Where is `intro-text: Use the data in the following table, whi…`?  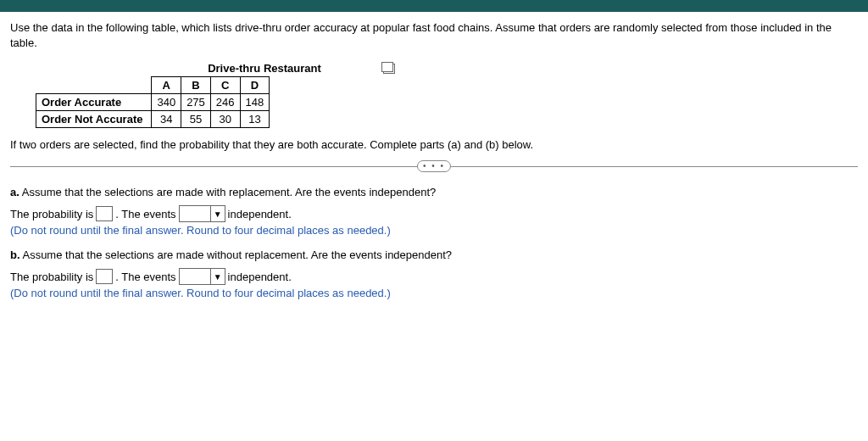
intro-text: Use the data in the following table, whi… is located at coordinates (434, 36).